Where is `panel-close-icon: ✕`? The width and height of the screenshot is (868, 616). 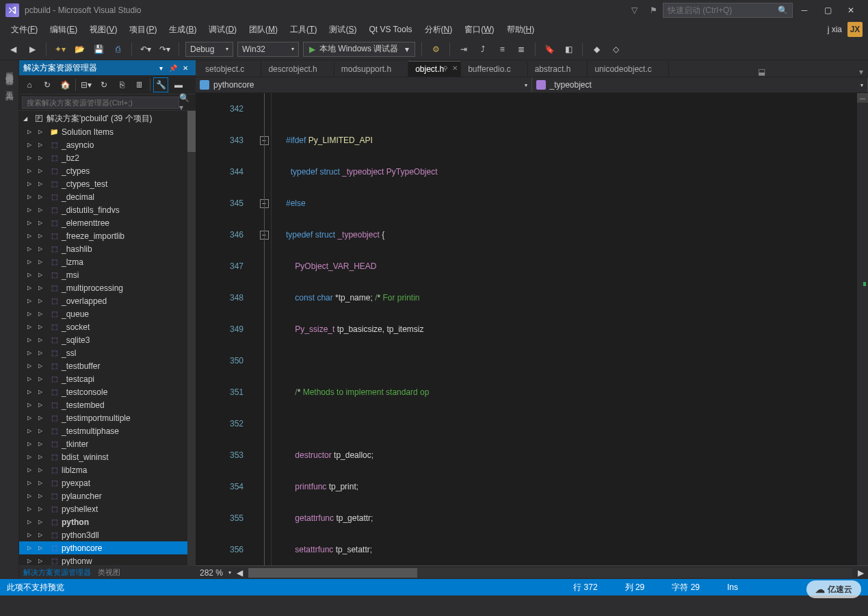 panel-close-icon: ✕ is located at coordinates (185, 68).